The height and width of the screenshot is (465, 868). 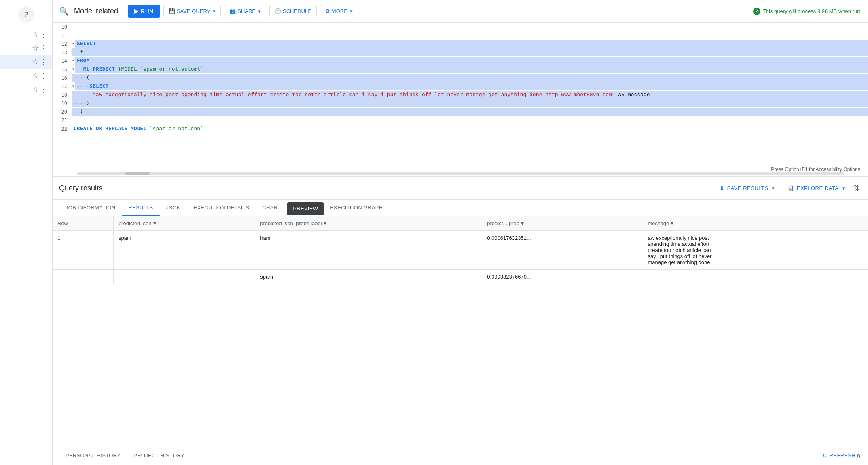 What do you see at coordinates (460, 11) in the screenshot?
I see `toolbar: 🔍 Model related RUN 💾 SAVE QUERY 👥 SHARE…` at bounding box center [460, 11].